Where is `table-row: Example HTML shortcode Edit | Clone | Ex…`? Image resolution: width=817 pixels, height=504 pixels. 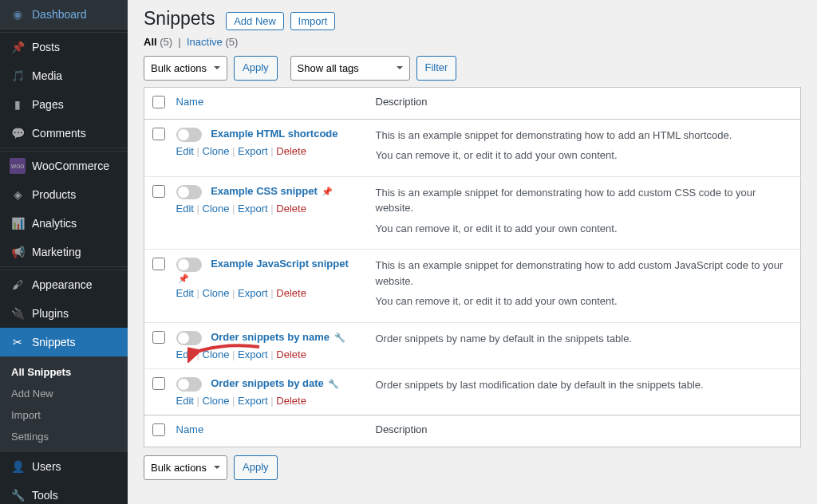 table-row: Example HTML shortcode Edit | Clone | Ex… is located at coordinates (472, 148).